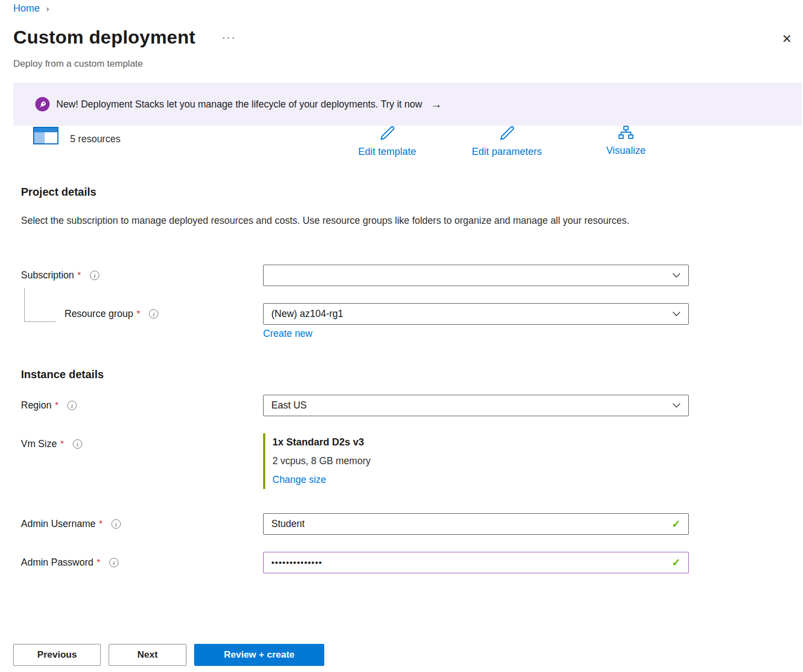  I want to click on vm-size-label-text: Vm Size, so click(39, 444).